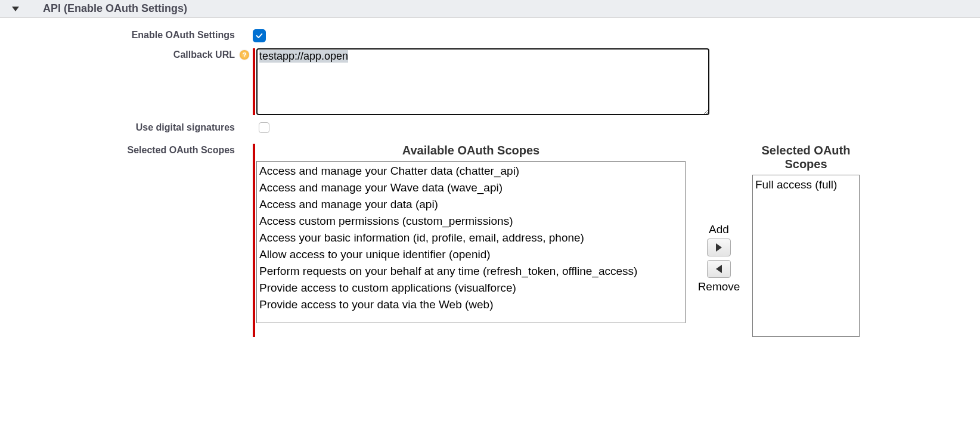  I want to click on selected-scopes-listbox: Full access (full), so click(806, 256).